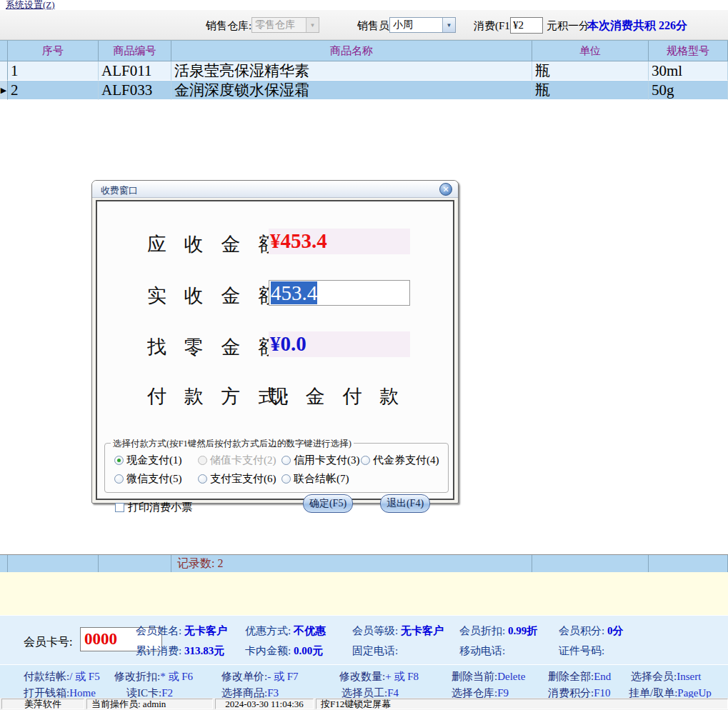 This screenshot has width=728, height=710. What do you see at coordinates (689, 71) in the screenshot?
I see `cell-spec: 30ml` at bounding box center [689, 71].